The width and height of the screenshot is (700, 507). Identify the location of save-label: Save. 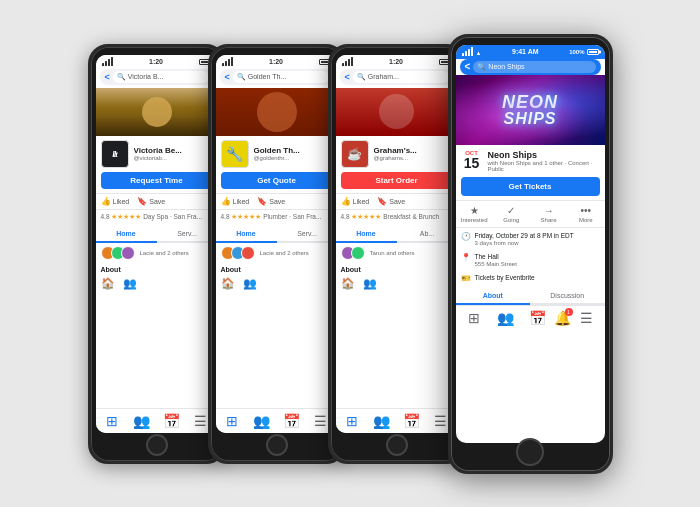
(397, 202).